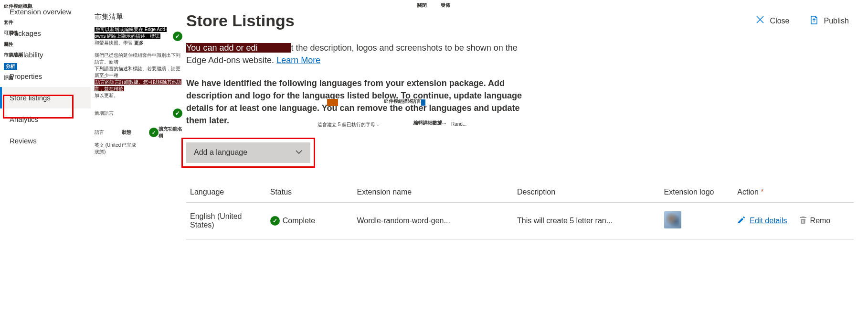 This screenshot has height=325, width=868. Describe the element at coordinates (433, 221) in the screenshot. I see `cell-ext-name: Wordle-random-word-gen...` at that location.